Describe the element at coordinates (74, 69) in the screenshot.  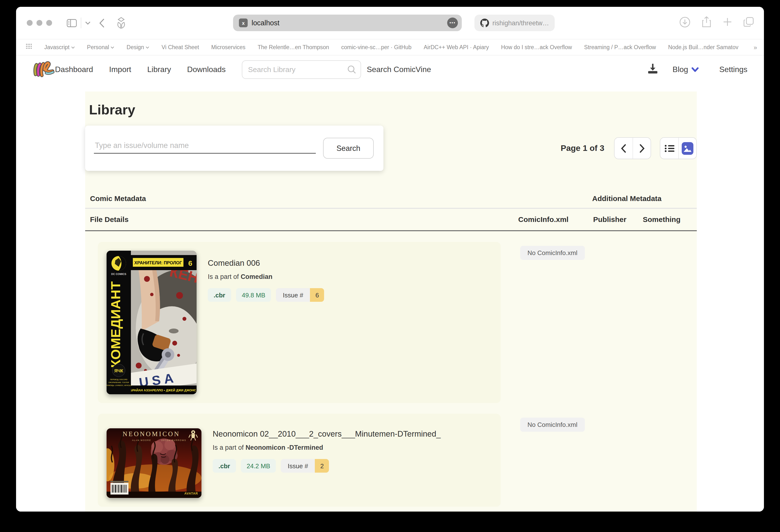
I see `nav-dashboard: Dashboard` at that location.